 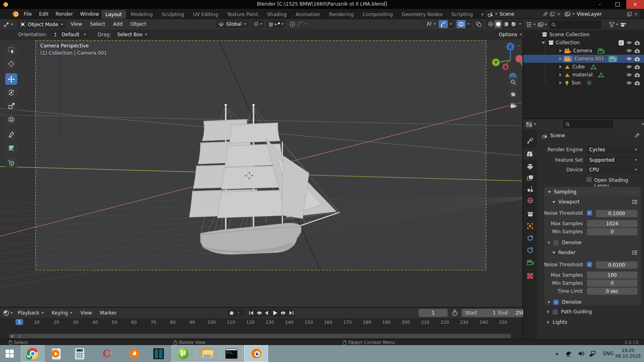 What do you see at coordinates (613, 25) in the screenshot?
I see `filter-button` at bounding box center [613, 25].